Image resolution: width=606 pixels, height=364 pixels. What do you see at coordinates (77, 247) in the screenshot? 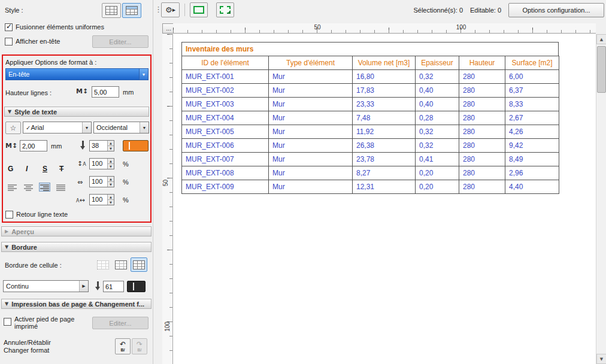
I see `border-section-header: ▼ Bordure` at bounding box center [77, 247].